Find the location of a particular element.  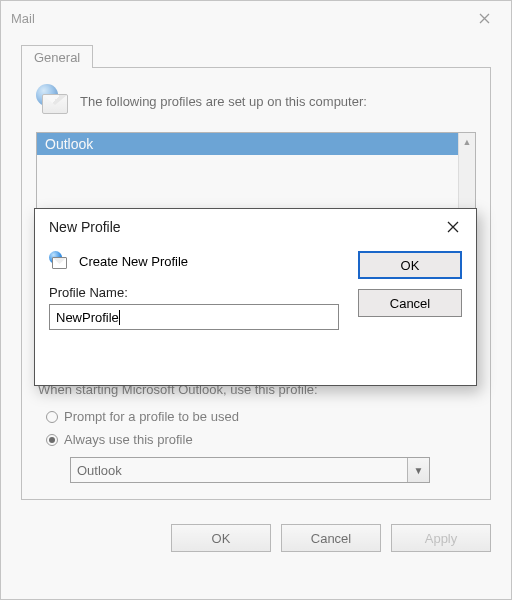

apply-button: Apply is located at coordinates (441, 538).